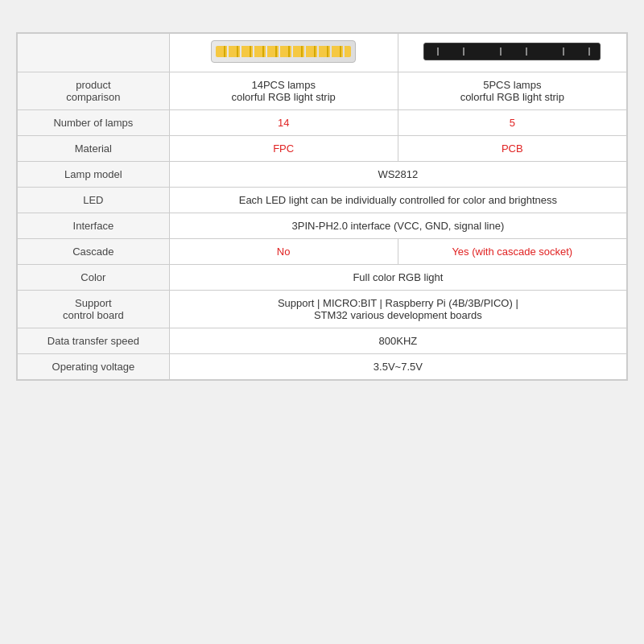  What do you see at coordinates (93, 175) in the screenshot?
I see `row-label-4: Lamp model` at bounding box center [93, 175].